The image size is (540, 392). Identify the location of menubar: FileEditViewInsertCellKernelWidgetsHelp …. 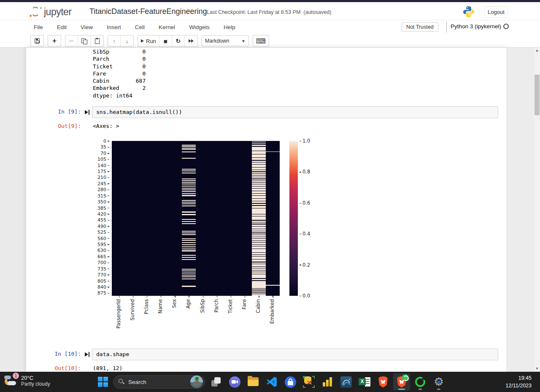
(270, 27).